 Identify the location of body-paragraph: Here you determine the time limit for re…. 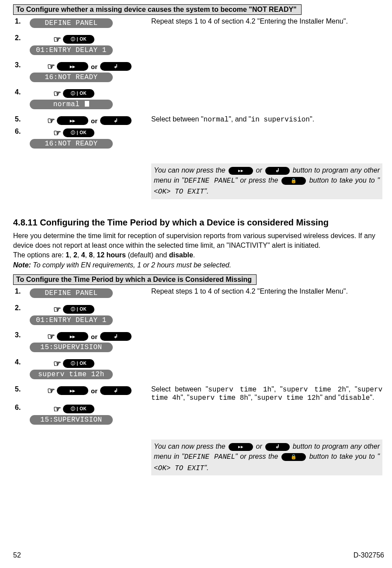
(198, 241).